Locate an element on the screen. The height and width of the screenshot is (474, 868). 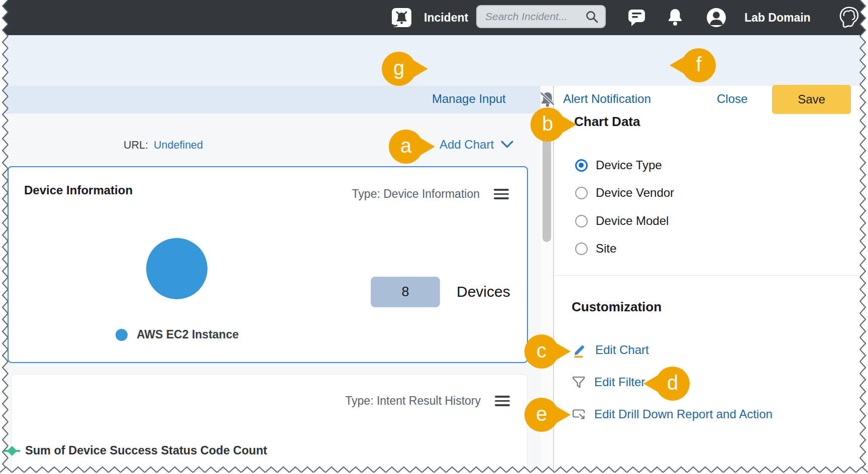
editor-toolbar: Manage Input Alert Notification Close Sa… is located at coordinates (434, 60).